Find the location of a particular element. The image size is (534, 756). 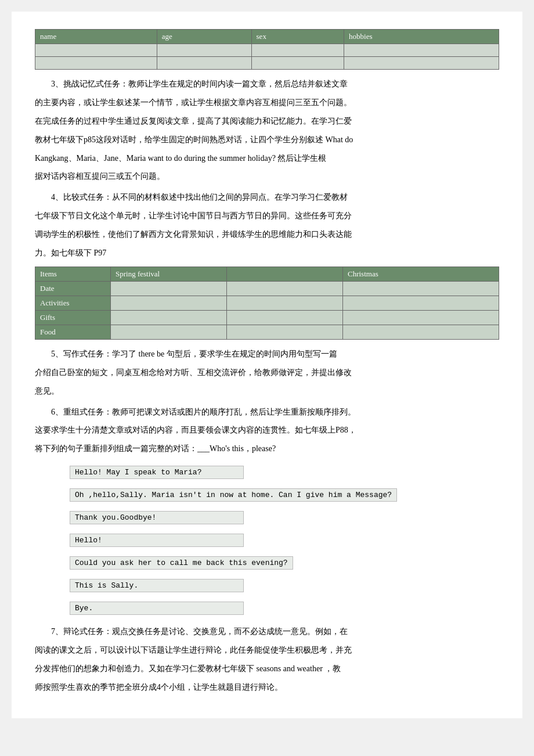

para6-line3: 将下列的句子重新排列组成一篇完整的对话：___Who's this，please… is located at coordinates (267, 449).